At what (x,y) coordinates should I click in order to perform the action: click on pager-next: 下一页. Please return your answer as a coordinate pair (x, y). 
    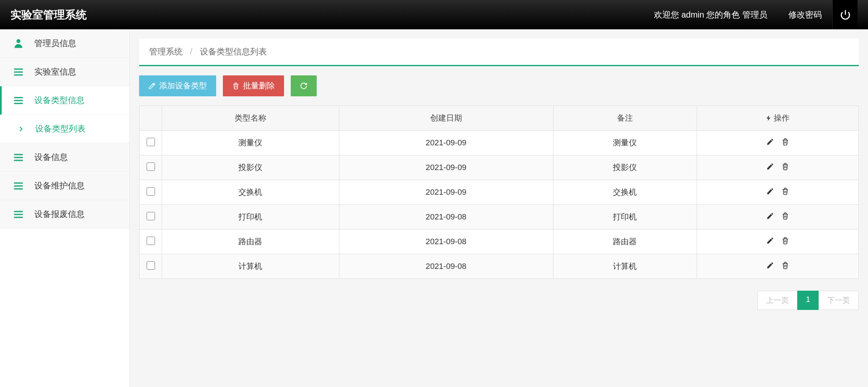
    Looking at the image, I should click on (839, 300).